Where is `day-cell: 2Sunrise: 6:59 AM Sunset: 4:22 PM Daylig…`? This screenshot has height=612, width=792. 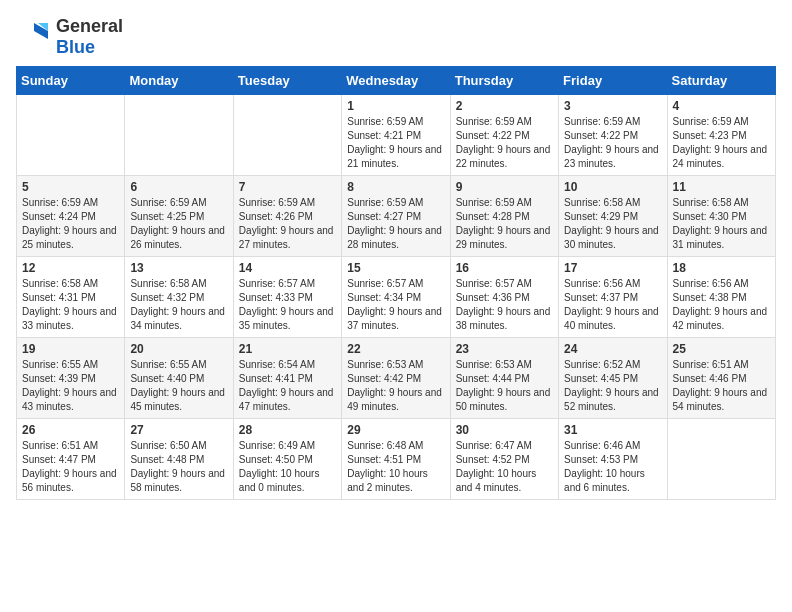
day-cell: 2Sunrise: 6:59 AM Sunset: 4:22 PM Daylig… is located at coordinates (504, 136).